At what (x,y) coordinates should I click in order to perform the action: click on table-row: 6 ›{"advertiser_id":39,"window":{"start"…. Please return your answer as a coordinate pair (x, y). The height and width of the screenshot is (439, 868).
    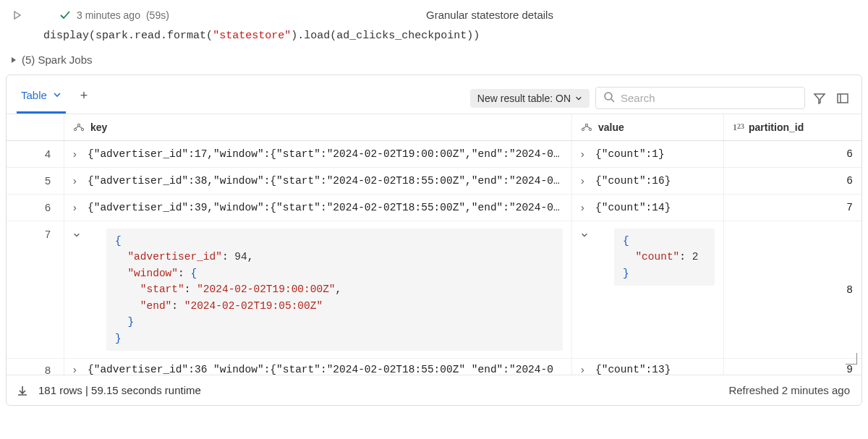
    Looking at the image, I should click on (434, 208).